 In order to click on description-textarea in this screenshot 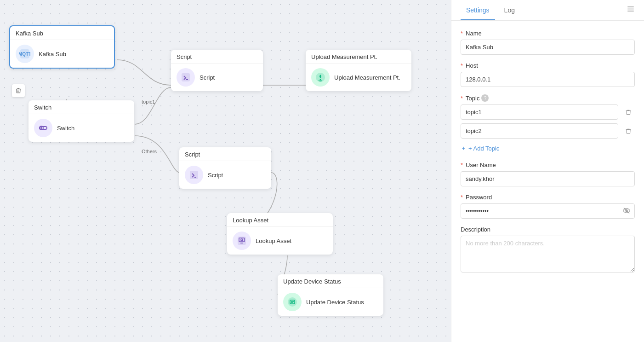, I will do `click(548, 254)`.